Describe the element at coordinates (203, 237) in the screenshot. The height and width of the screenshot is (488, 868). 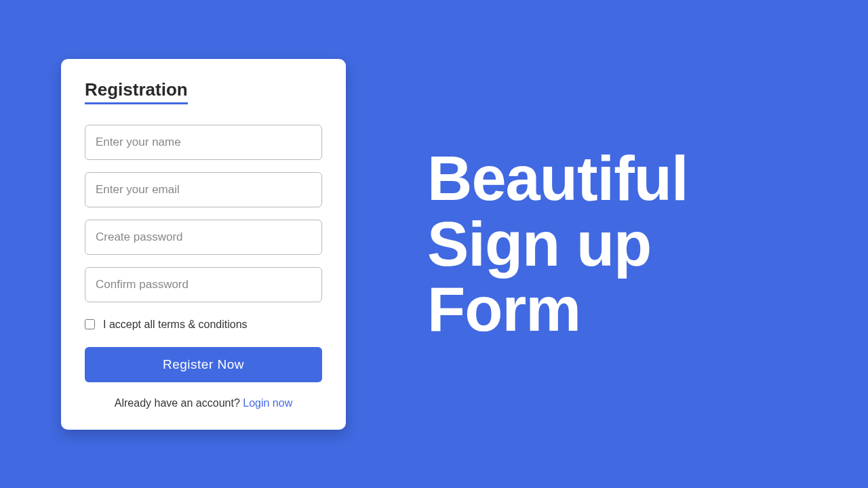
I see `password-input` at that location.